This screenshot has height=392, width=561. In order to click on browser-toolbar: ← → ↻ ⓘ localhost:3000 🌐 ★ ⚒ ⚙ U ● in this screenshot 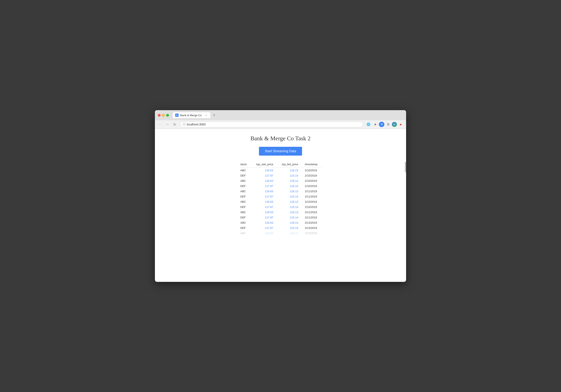, I will do `click(280, 124)`.